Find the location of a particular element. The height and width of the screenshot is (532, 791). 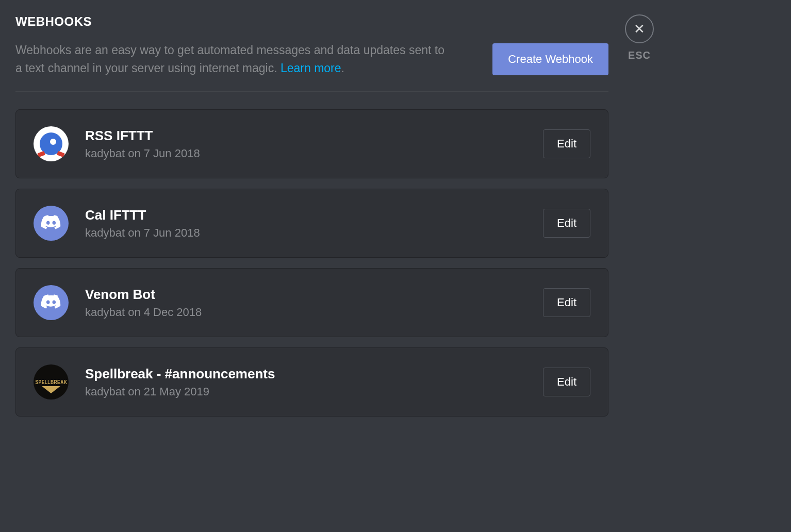

learn-more-link: Learn more is located at coordinates (311, 68).